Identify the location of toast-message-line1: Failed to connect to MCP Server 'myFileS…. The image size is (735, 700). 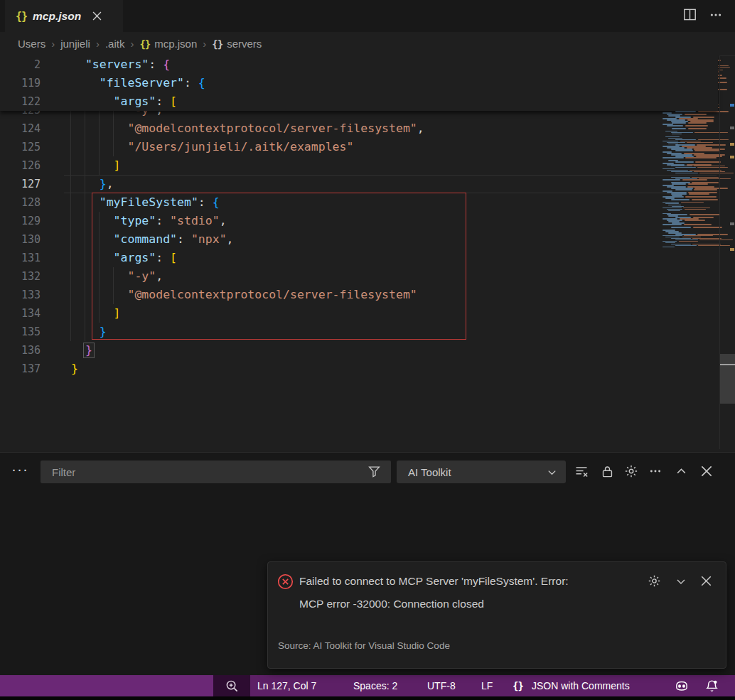
(434, 581).